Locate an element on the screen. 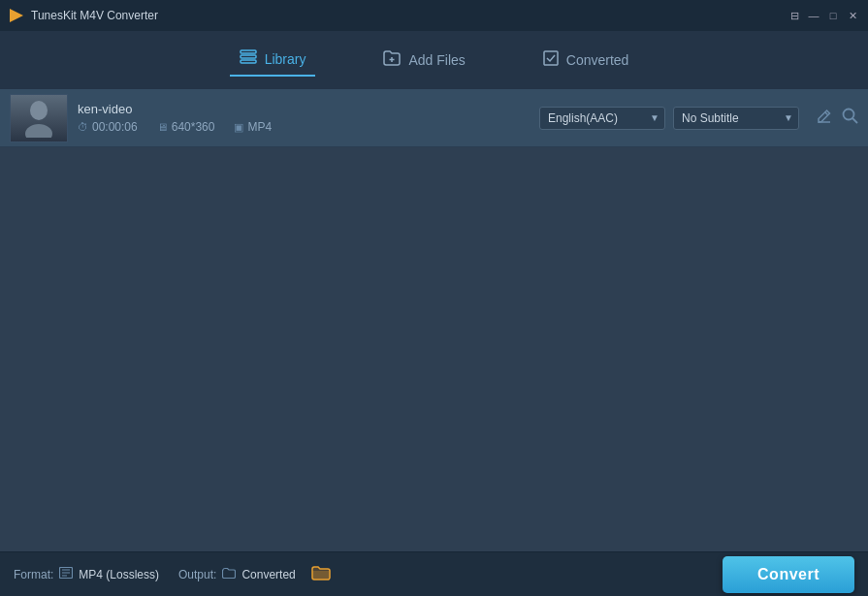 The height and width of the screenshot is (596, 868). library-icon is located at coordinates (248, 59).